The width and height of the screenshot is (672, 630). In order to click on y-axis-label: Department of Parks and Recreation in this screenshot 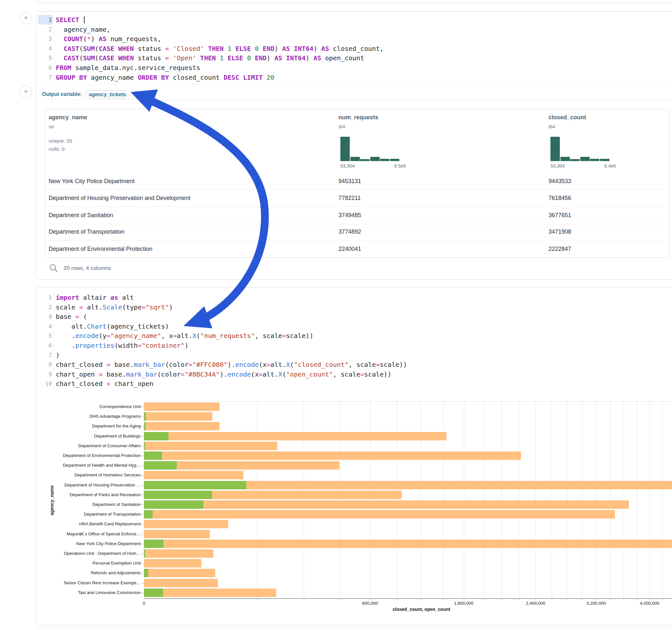, I will do `click(92, 495)`.